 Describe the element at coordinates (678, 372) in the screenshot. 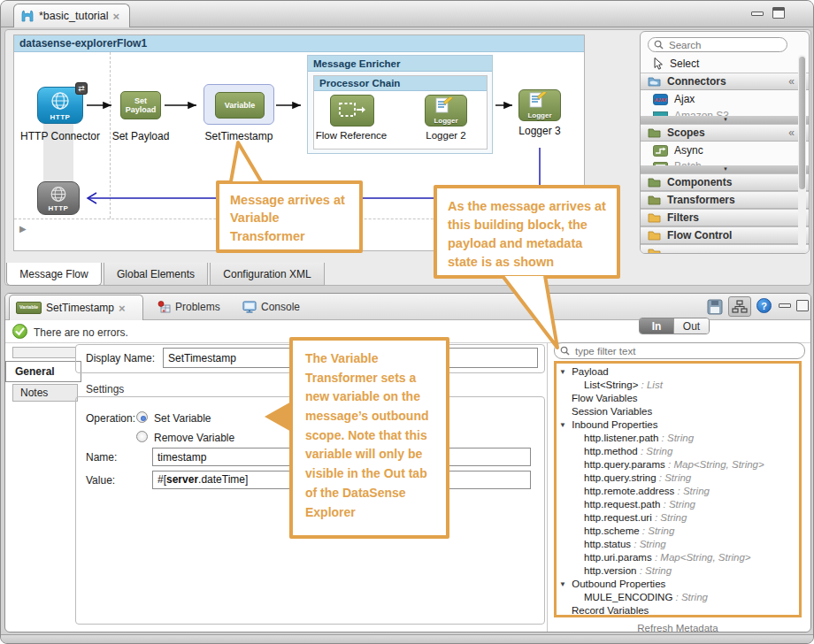

I see `metadata-tree-item: ▼ Payload` at that location.